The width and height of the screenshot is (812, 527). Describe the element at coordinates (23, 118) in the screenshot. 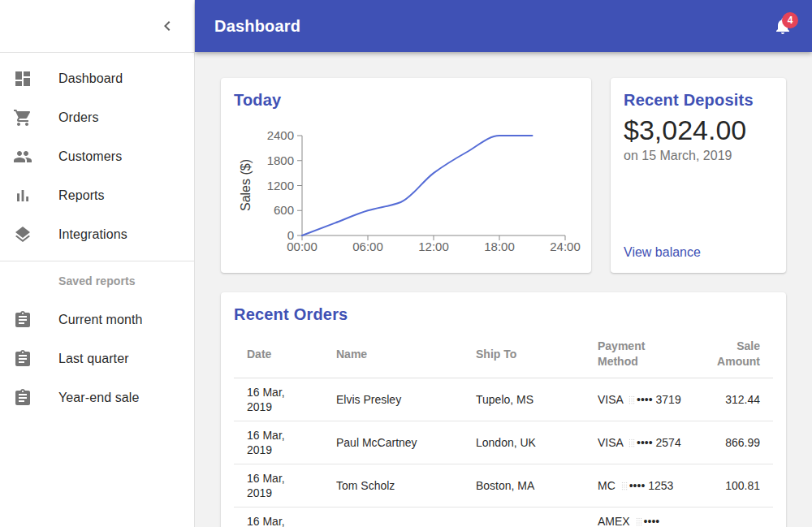

I see `shopping-cart-icon` at that location.